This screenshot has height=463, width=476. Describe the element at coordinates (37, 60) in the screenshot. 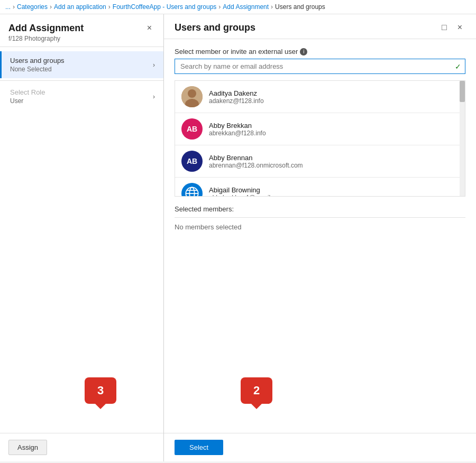

I see `nav-item-users-groups-label: Users and groups` at that location.